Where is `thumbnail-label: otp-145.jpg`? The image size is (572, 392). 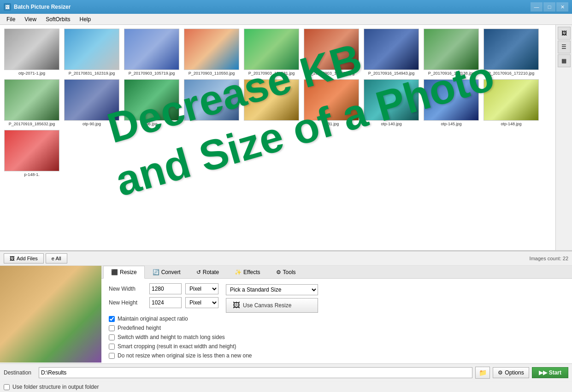
thumbnail-label: otp-145.jpg is located at coordinates (451, 124).